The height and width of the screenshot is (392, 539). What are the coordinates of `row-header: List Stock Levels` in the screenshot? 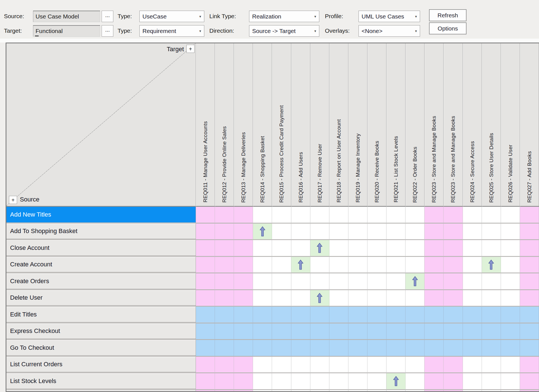 It's located at (101, 382).